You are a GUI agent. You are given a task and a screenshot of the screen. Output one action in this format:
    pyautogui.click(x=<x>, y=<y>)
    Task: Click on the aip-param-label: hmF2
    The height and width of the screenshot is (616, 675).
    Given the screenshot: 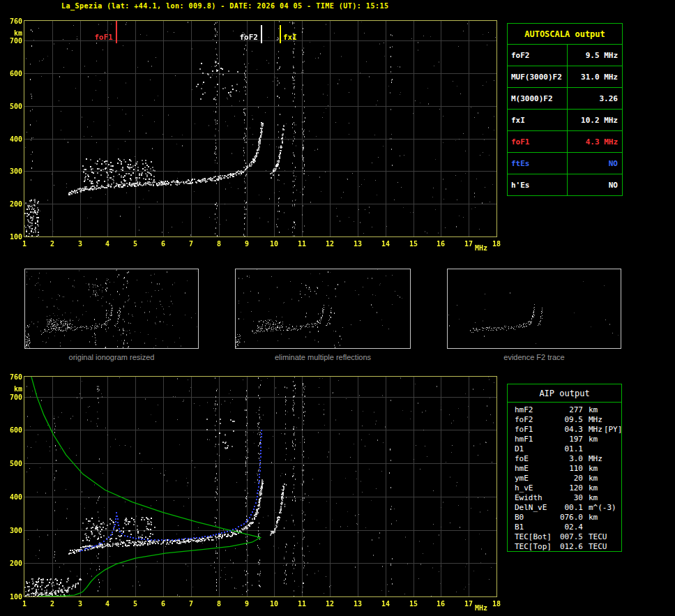 What is the action you would take?
    pyautogui.click(x=536, y=410)
    